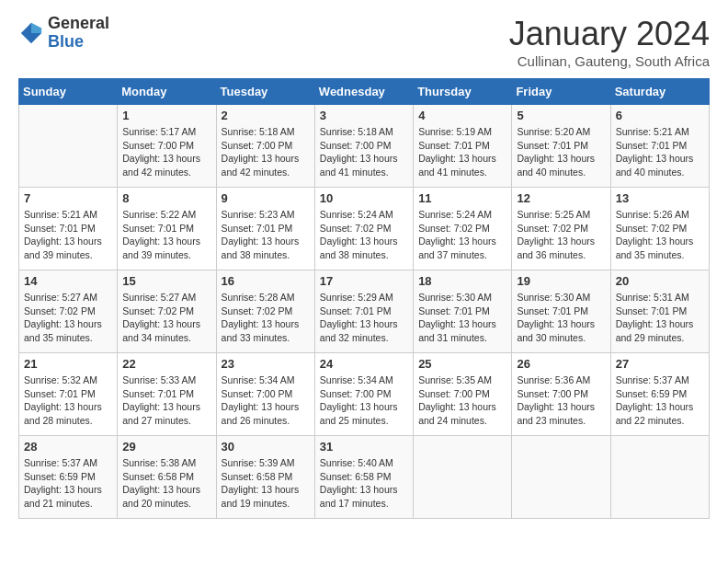 This screenshot has width=728, height=563. What do you see at coordinates (364, 146) in the screenshot?
I see `calendar-week-row: 1Sunrise: 5:17 AMSunset: 7:00 PMDaylight…` at bounding box center [364, 146].